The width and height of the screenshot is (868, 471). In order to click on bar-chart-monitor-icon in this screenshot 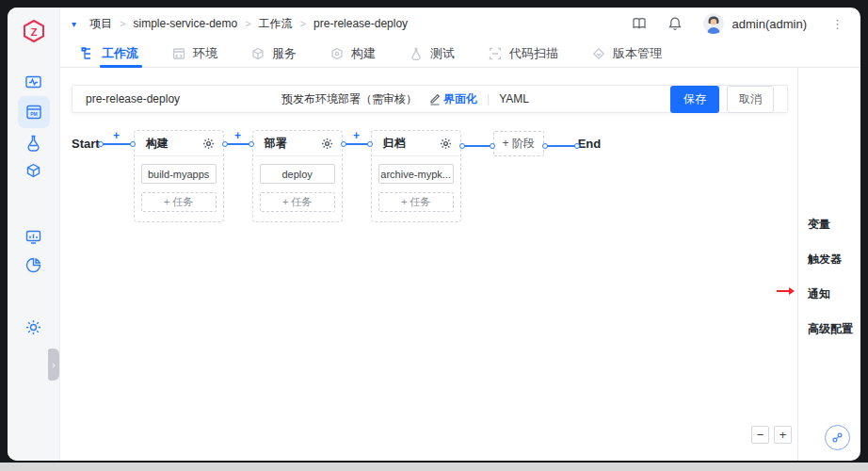, I will do `click(34, 237)`.